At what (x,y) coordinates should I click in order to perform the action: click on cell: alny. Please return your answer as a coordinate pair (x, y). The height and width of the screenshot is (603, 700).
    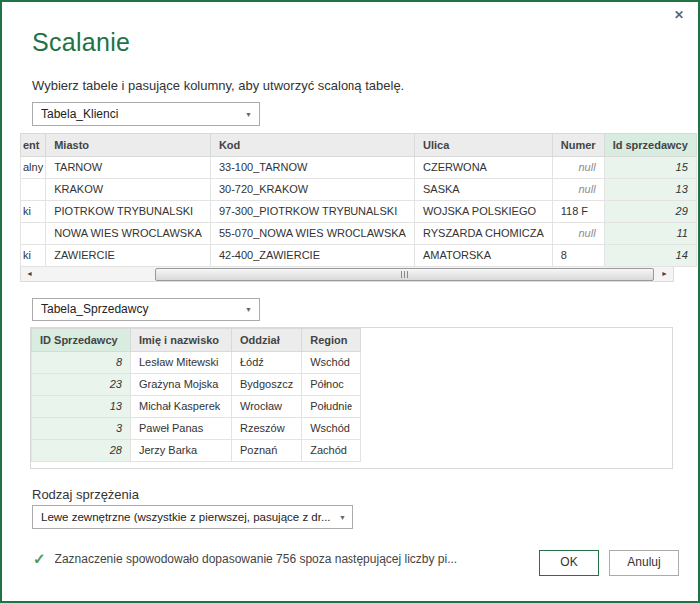
    Looking at the image, I should click on (34, 168).